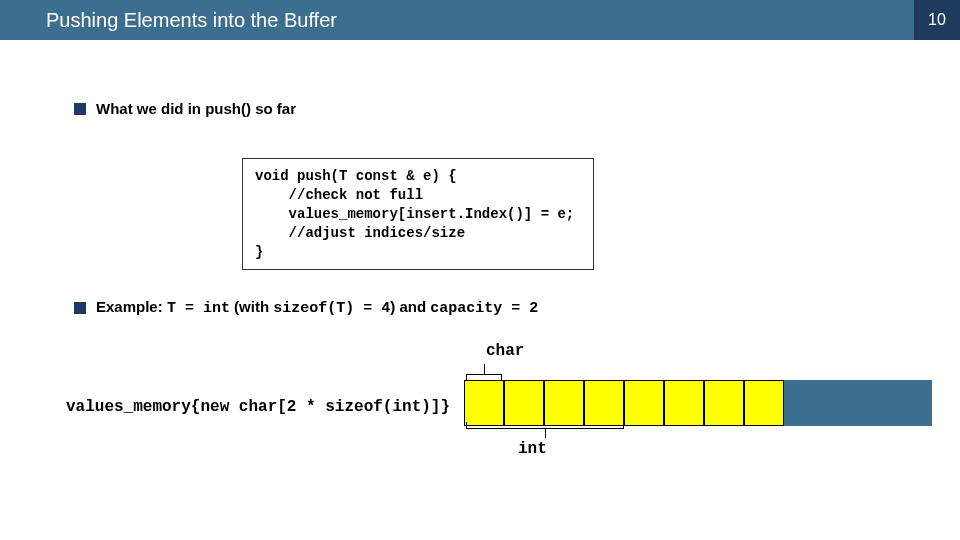  What do you see at coordinates (259, 252) in the screenshot?
I see `code-line-5: }` at bounding box center [259, 252].